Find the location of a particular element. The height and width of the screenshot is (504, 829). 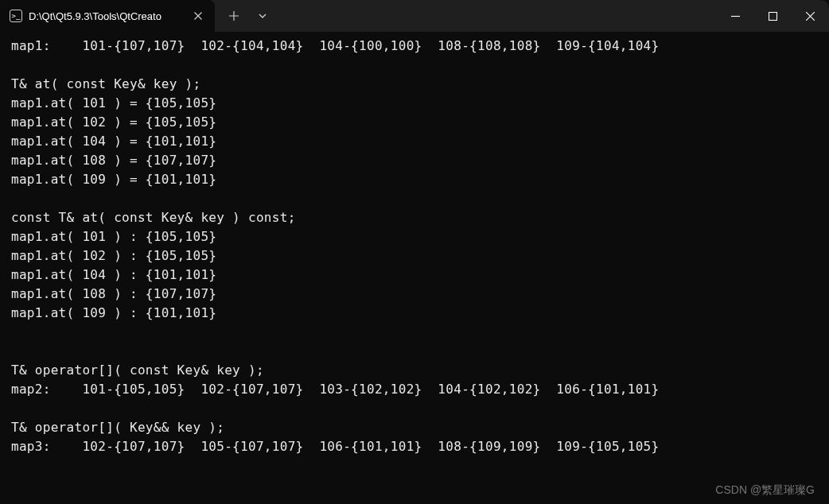

minimize-icon is located at coordinates (735, 16).